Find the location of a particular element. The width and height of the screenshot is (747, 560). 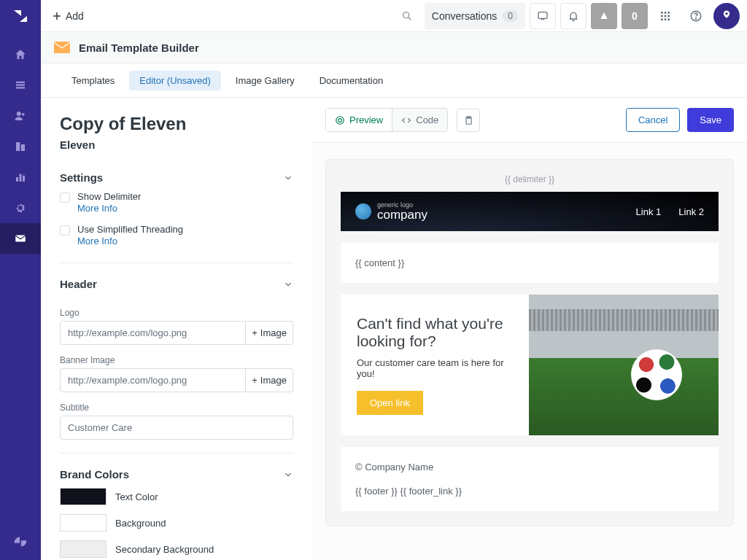

logo-input is located at coordinates (153, 332).